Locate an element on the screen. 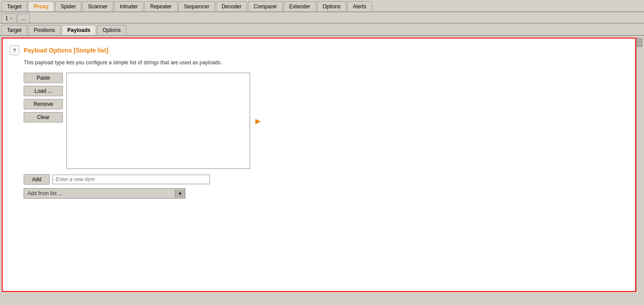 This screenshot has width=644, height=305. sub-tab-target: Target is located at coordinates (14, 30).